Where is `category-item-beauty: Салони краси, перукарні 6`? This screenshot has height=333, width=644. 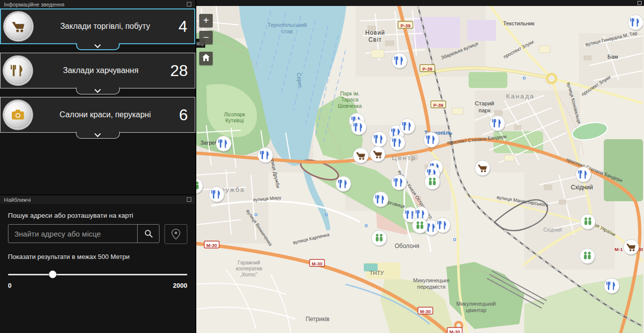
category-item-beauty: Салони краси, перукарні 6 is located at coordinates (97, 115).